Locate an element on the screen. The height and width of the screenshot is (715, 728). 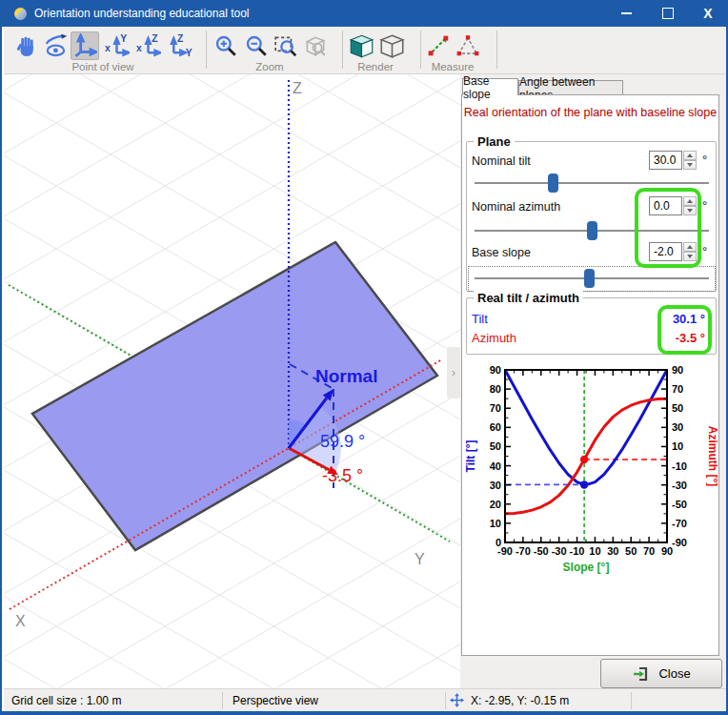
nominal-azimuth-spinbox: 0.0 is located at coordinates (665, 206).